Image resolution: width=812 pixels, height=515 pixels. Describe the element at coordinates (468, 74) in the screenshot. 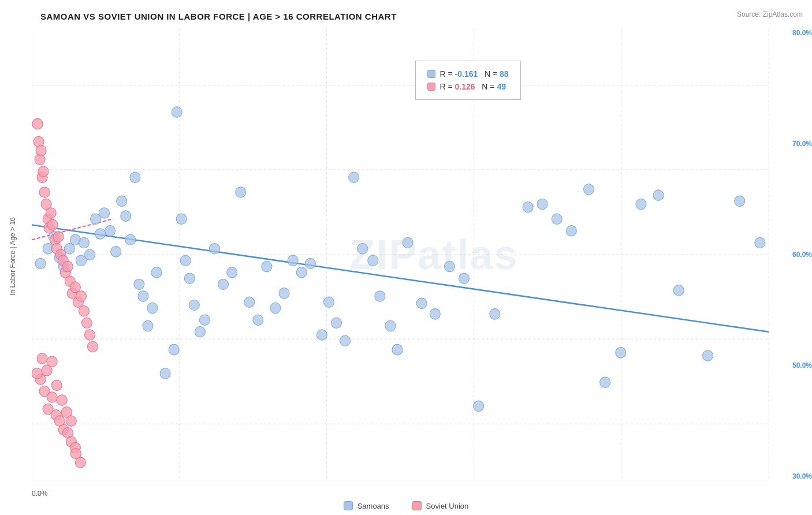

I see `legend-samoan: R = -0.161 N = 88` at that location.